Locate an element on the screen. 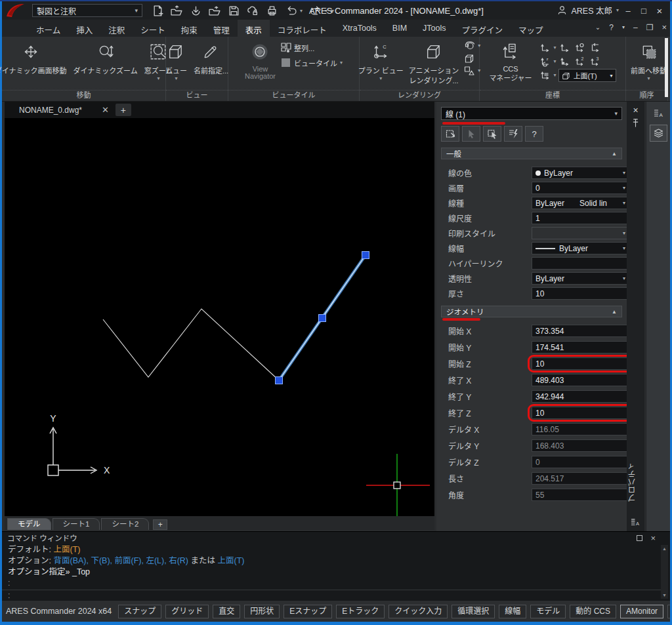  undo-button is located at coordinates (291, 10).